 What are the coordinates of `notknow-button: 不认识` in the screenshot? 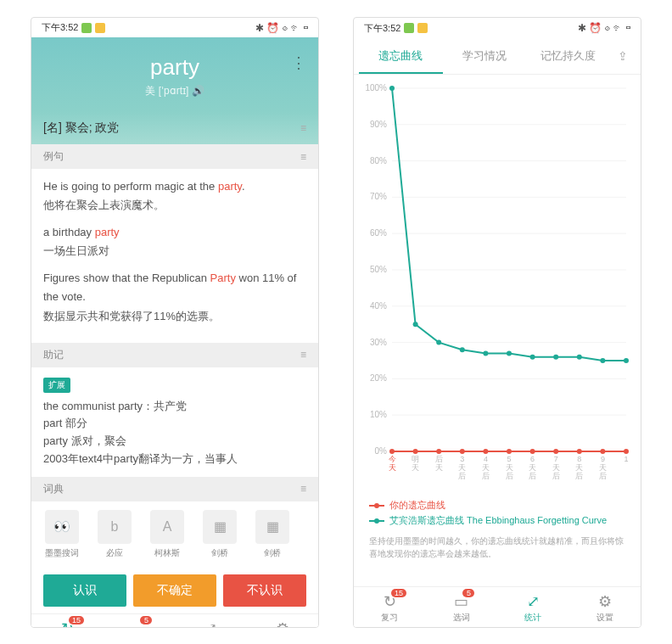 It's located at (265, 591).